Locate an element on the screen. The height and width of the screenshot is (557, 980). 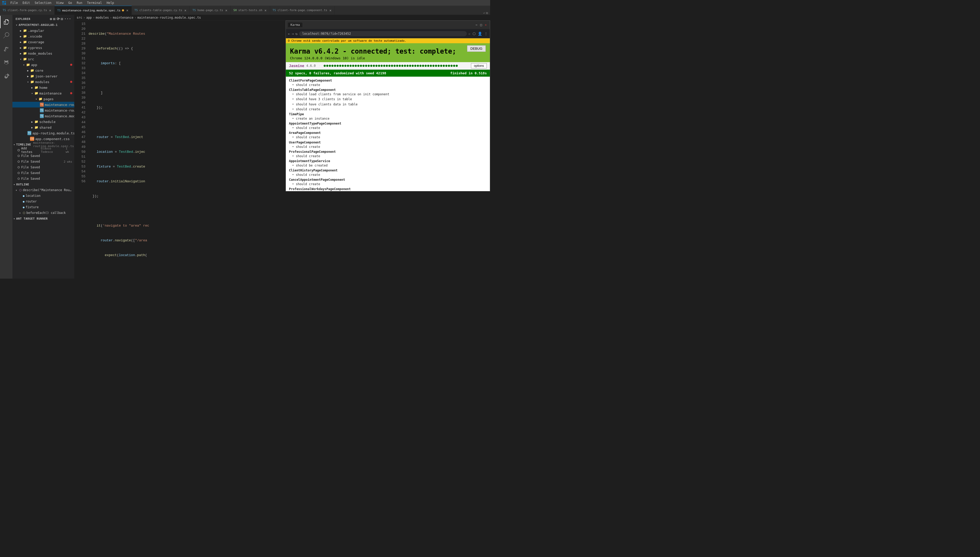
menu-edit: Edit is located at coordinates (26, 3).